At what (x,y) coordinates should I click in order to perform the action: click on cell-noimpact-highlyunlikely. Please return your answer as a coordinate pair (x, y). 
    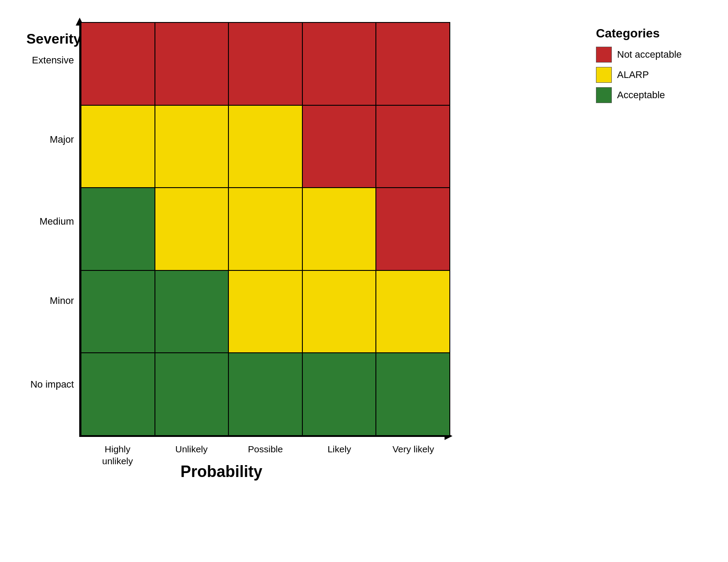
    Looking at the image, I should click on (118, 394).